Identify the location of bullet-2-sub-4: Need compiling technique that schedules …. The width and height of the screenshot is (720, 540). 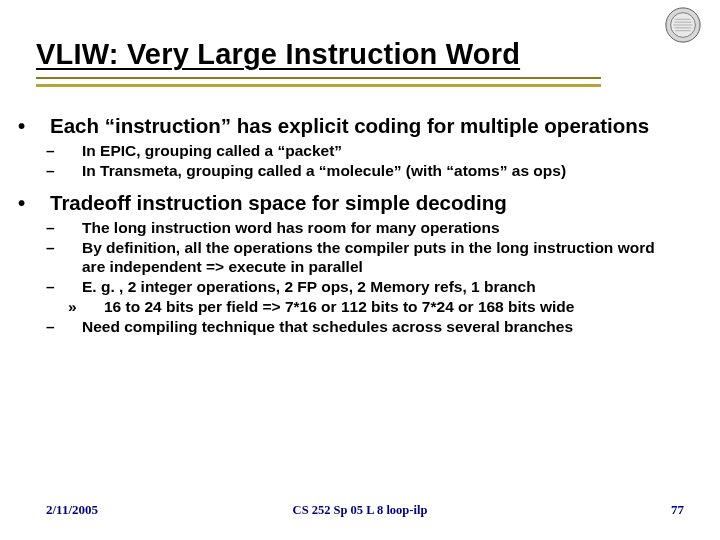
(372, 328).